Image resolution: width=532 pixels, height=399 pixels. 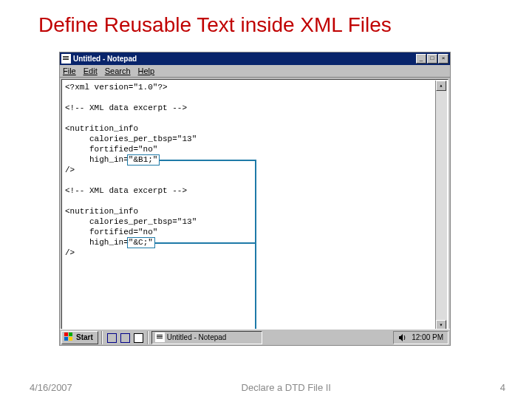 I want to click on start-button: Start, so click(x=80, y=338).